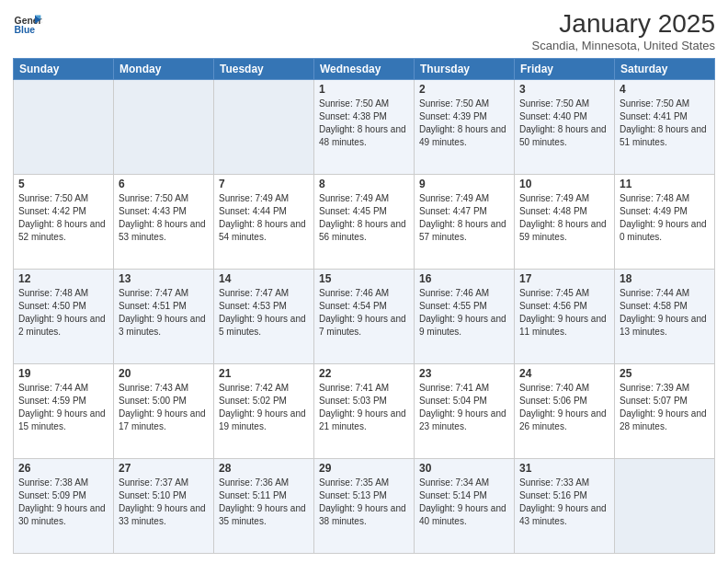  I want to click on month-title: January 2025, so click(623, 24).